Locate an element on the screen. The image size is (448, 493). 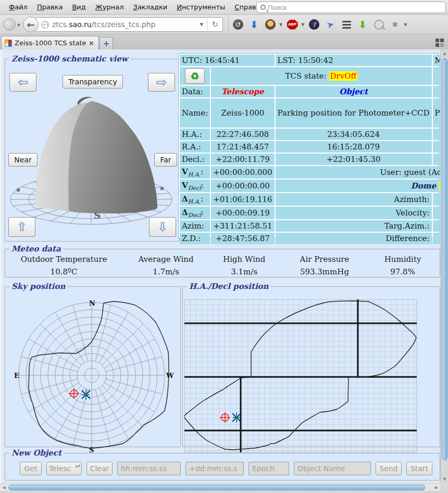
ground-south-mark: s is located at coordinates (97, 214).